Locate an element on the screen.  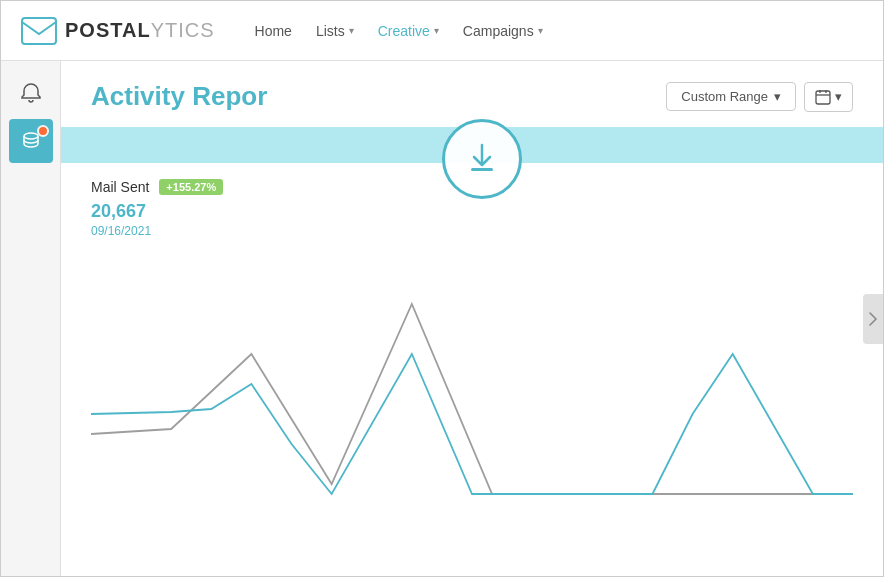
nav-links: Home Lists ▾ Creative ▾ Campaigns ▾ is located at coordinates (559, 31).